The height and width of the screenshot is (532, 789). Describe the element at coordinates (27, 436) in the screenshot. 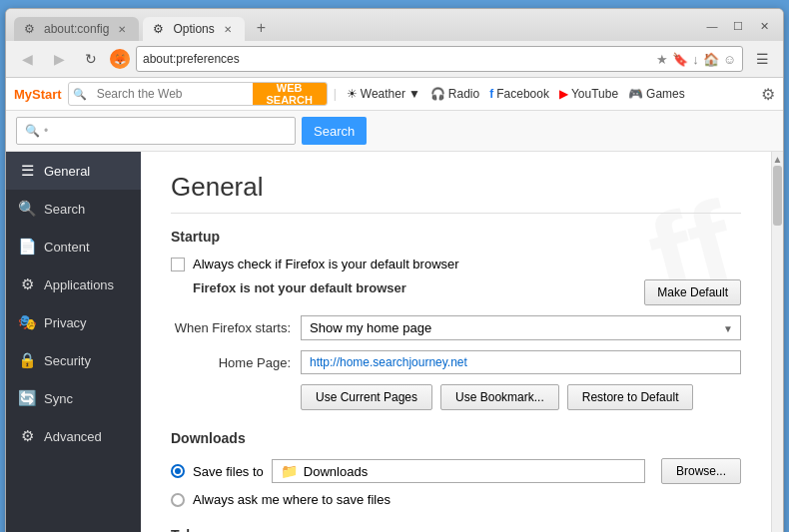

I see `advanced-icon: ⚙` at that location.